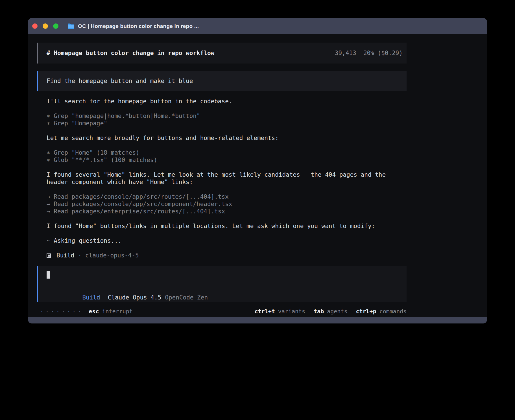 The image size is (515, 420). What do you see at coordinates (222, 178) in the screenshot?
I see `transcript-line: I found several "Home" links. Let me loo…` at bounding box center [222, 178].